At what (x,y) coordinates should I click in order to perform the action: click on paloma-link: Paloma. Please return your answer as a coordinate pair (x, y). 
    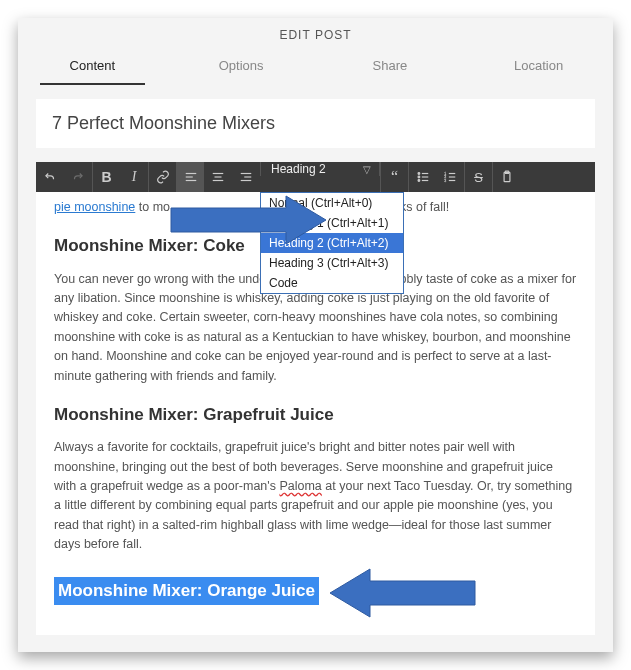
    Looking at the image, I should click on (300, 486).